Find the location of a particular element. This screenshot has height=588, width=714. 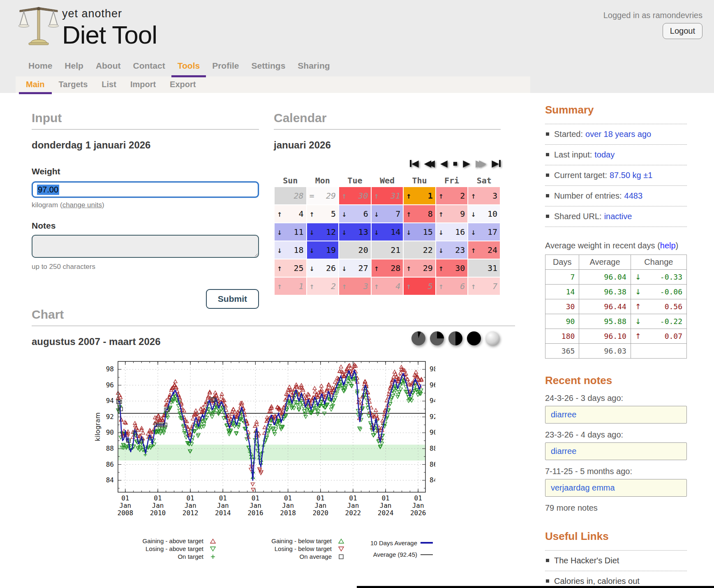

nav-item-help: Help is located at coordinates (74, 69).